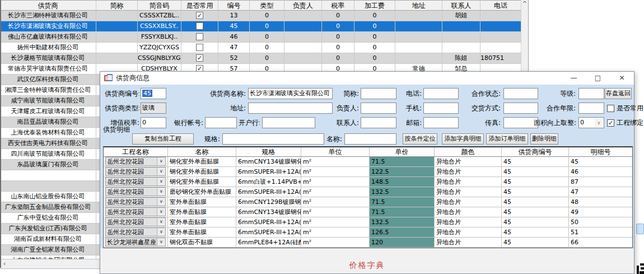 The image size is (644, 274). I want to click on cell-id: 52, so click(234, 58).